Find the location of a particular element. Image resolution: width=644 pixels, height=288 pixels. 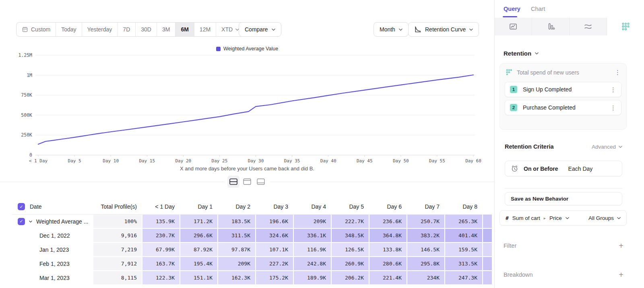

breakdown-label: Breakdown is located at coordinates (518, 275).